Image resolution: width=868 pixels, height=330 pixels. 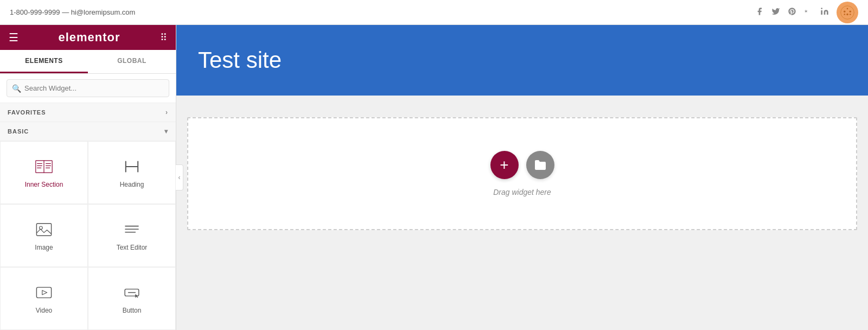 I want to click on yelp-icon: ✶, so click(x=808, y=12).